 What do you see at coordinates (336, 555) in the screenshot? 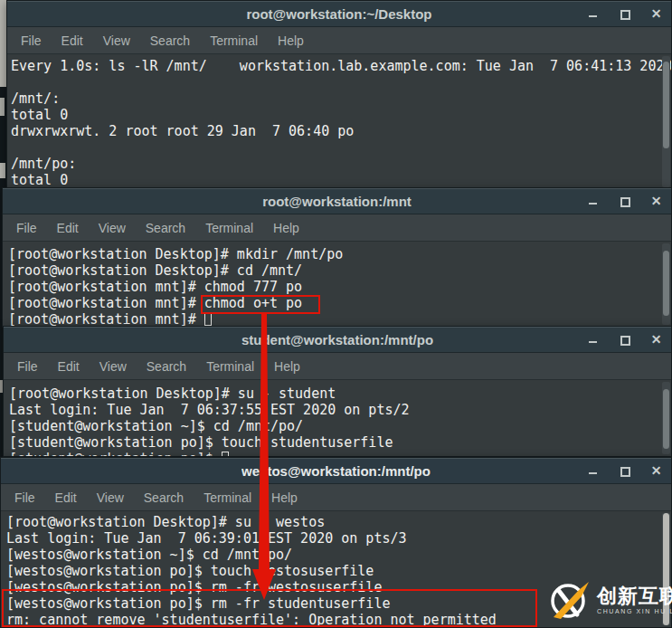
I see `terminal-line: [westos@workstation ~]$ cd /mnt/po/` at bounding box center [336, 555].